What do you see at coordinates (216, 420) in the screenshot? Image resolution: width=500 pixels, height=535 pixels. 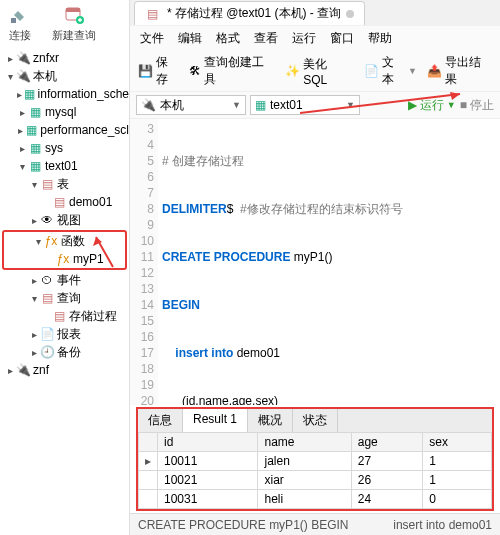 I see `result-tab-result1: Result 1` at bounding box center [216, 420].